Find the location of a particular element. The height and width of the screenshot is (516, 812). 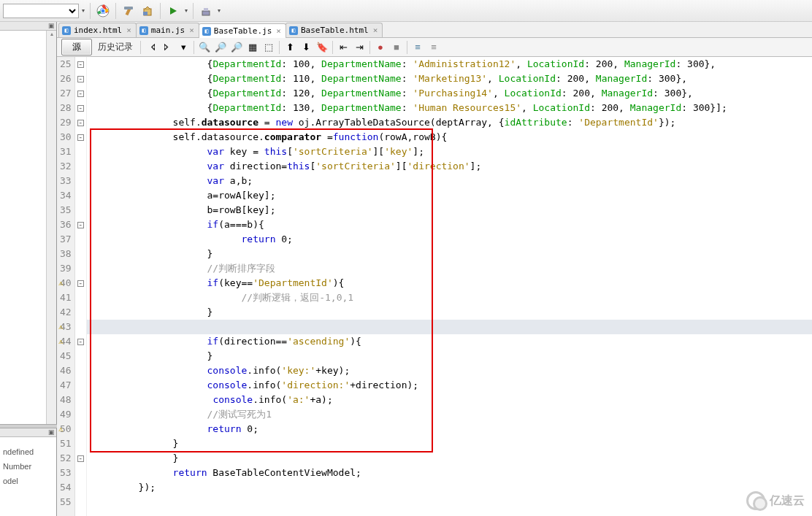

watermark-text: 亿速云 is located at coordinates (787, 501).